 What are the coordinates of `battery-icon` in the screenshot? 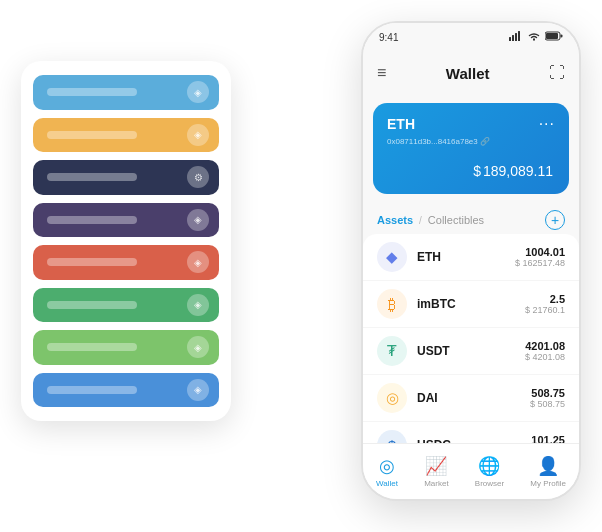 It's located at (554, 37).